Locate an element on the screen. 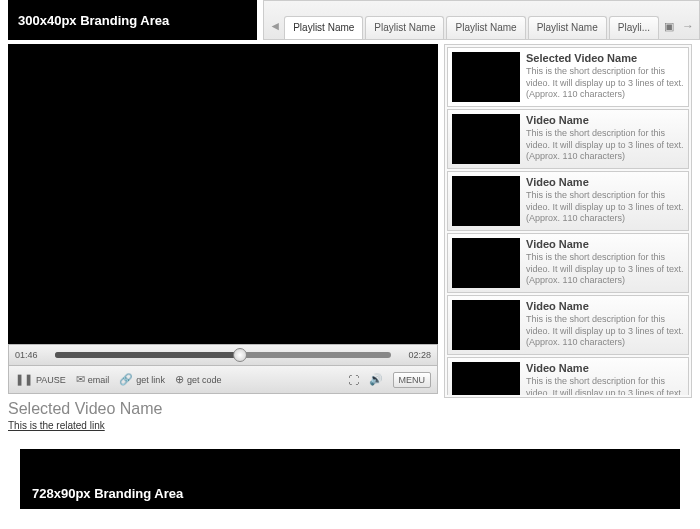 The height and width of the screenshot is (529, 700). tab-prev-button: ◄ is located at coordinates (275, 26).